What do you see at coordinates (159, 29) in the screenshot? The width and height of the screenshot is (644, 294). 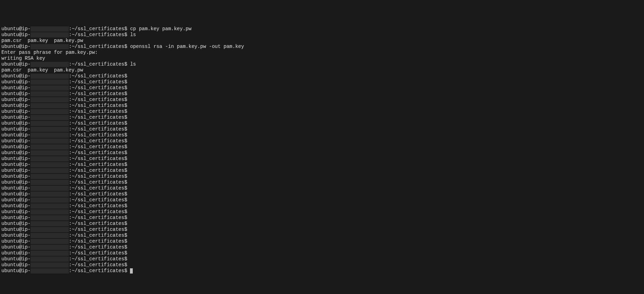 I see `command-text: cp pam.key pam.key.pw` at bounding box center [159, 29].